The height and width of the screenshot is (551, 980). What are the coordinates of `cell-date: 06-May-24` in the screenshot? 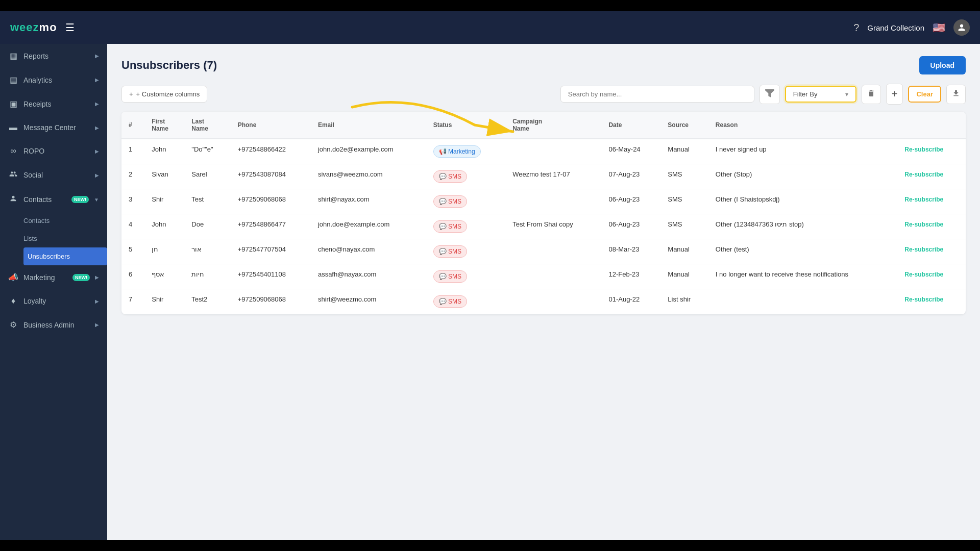 It's located at (631, 152).